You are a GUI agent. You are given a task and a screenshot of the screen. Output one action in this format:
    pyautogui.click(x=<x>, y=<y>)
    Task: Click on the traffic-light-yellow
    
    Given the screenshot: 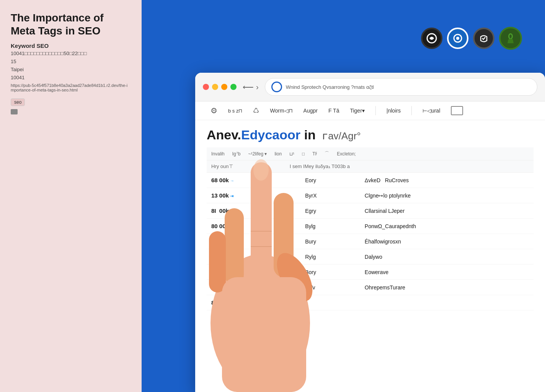 What is the action you would take?
    pyautogui.click(x=215, y=87)
    